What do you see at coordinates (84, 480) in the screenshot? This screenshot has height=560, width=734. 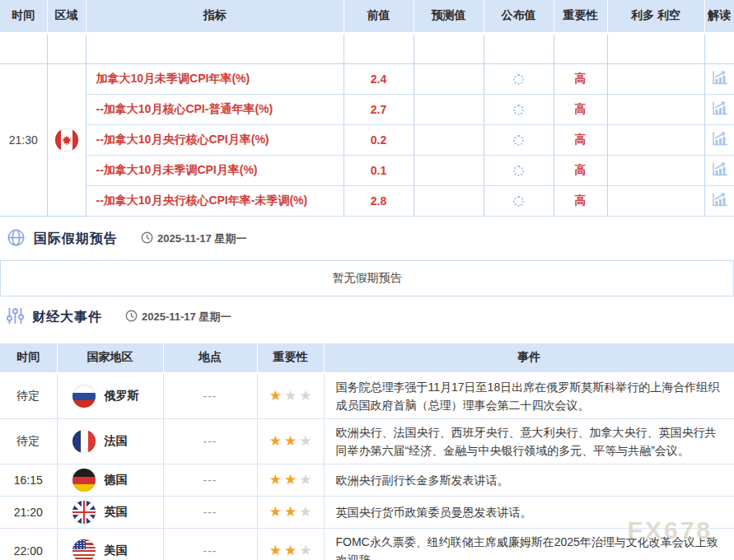 I see `de-flag-icon` at bounding box center [84, 480].